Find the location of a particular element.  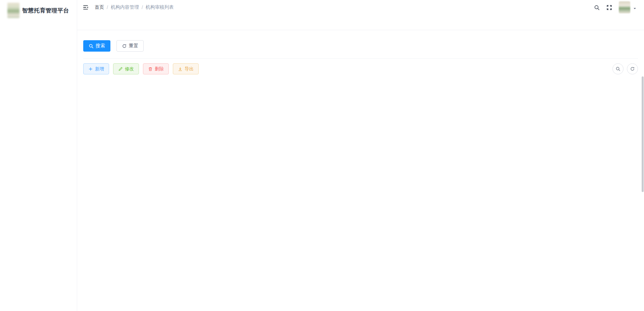

reset-button-label: 重置 is located at coordinates (134, 46).